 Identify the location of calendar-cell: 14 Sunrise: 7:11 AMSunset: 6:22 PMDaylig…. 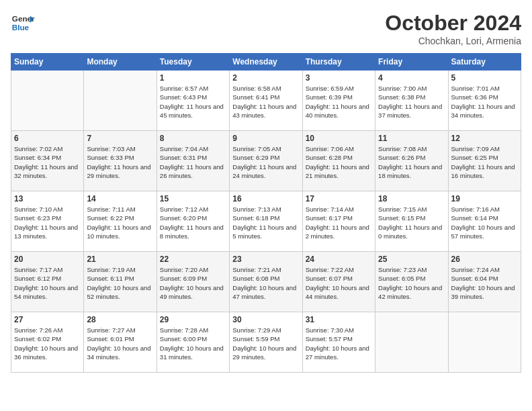
(120, 222).